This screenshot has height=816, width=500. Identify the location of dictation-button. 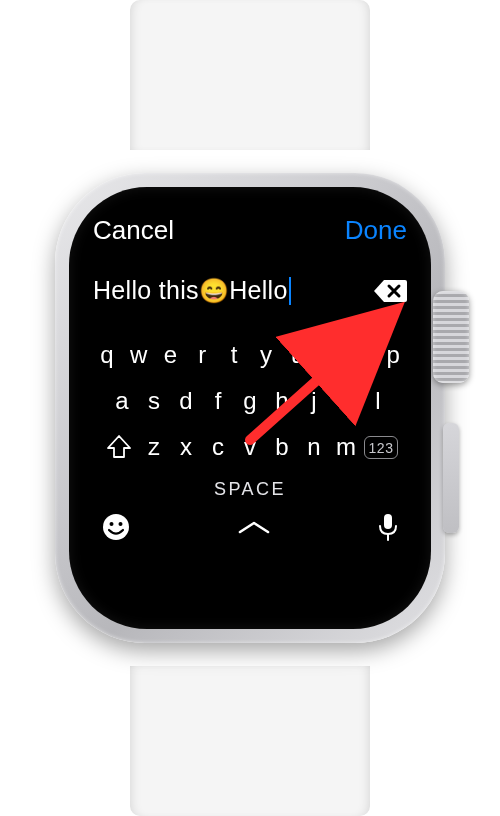
(388, 527).